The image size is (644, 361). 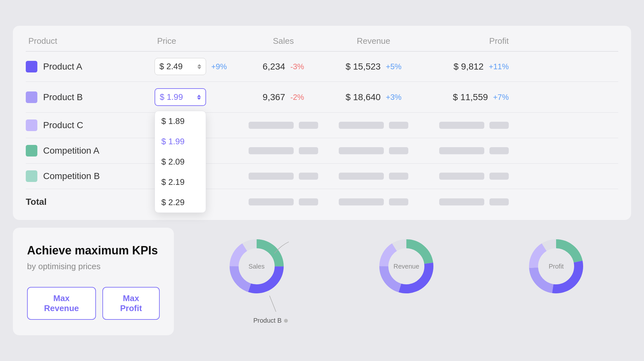 What do you see at coordinates (499, 125) in the screenshot?
I see `profit-change-placeholder-c` at bounding box center [499, 125].